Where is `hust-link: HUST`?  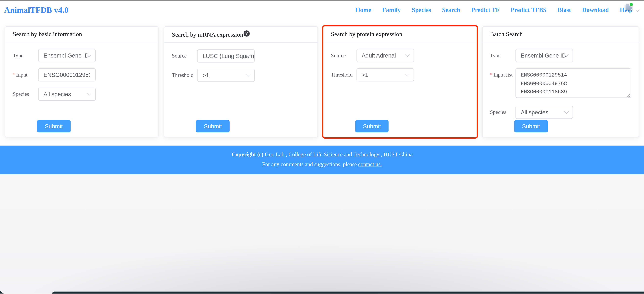 hust-link: HUST is located at coordinates (391, 154).